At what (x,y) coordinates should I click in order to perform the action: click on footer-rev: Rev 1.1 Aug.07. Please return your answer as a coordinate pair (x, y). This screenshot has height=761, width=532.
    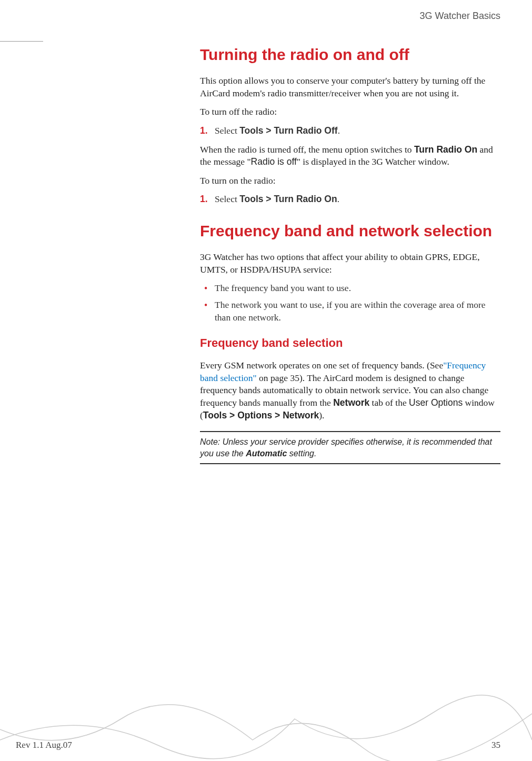
    Looking at the image, I should click on (44, 745).